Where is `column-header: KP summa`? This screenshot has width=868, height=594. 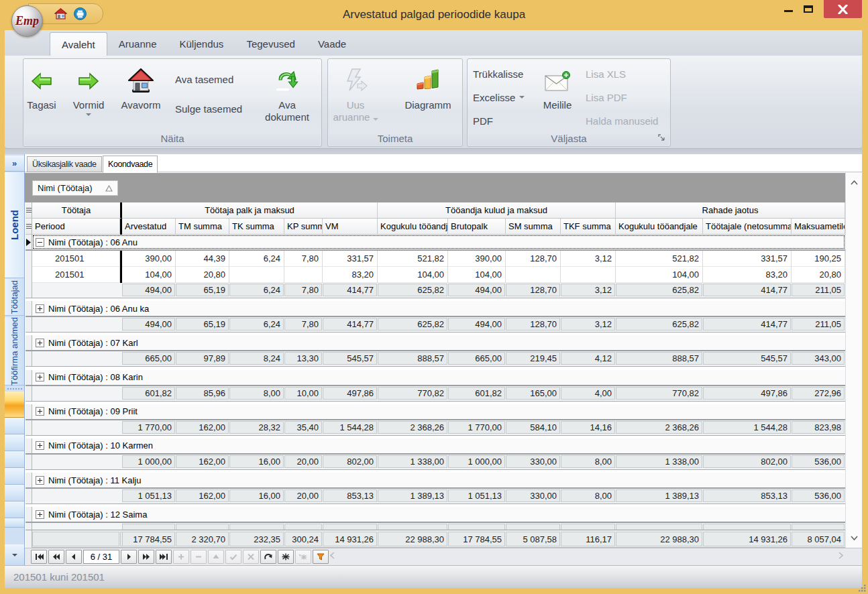
column-header: KP summa is located at coordinates (303, 227).